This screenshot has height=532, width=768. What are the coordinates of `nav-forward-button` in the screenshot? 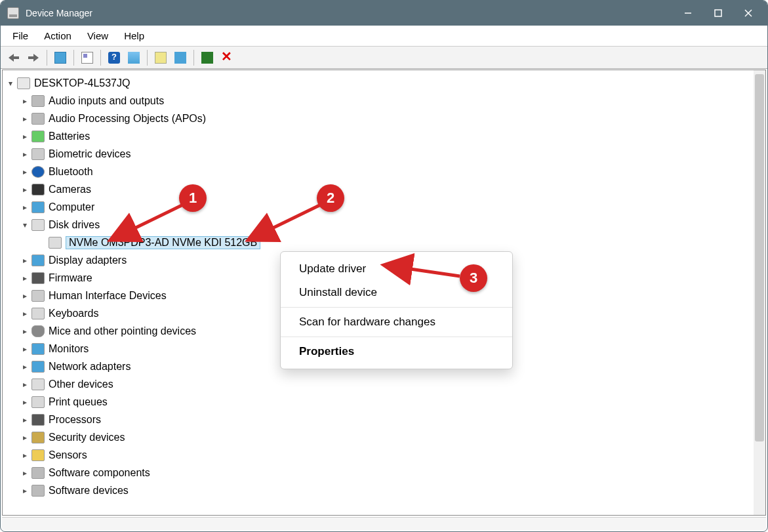 It's located at (33, 58).